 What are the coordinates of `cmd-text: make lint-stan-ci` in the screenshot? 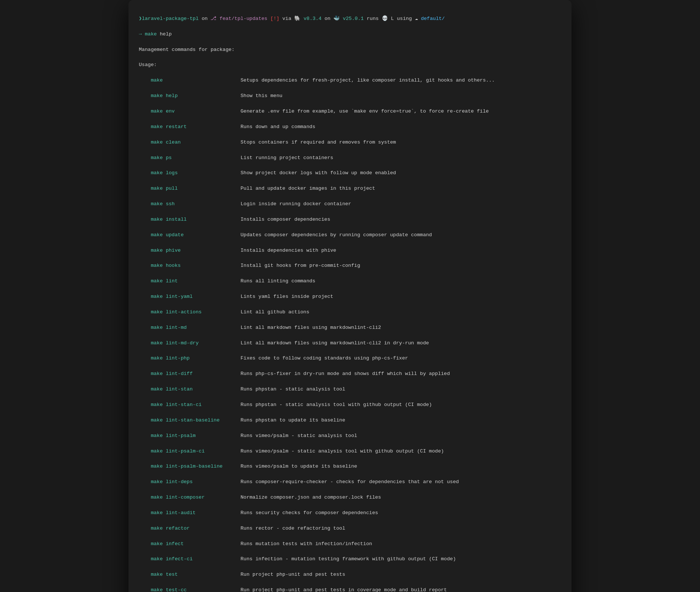 It's located at (196, 405).